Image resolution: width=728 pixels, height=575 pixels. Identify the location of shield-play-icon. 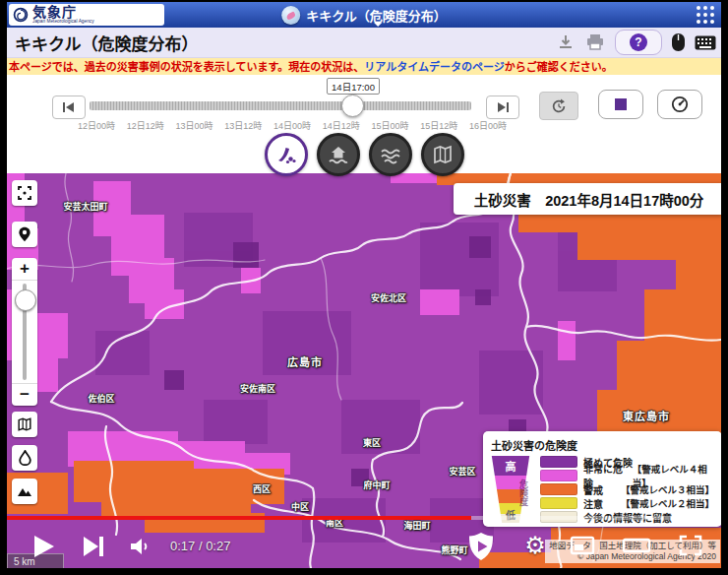
(481, 546).